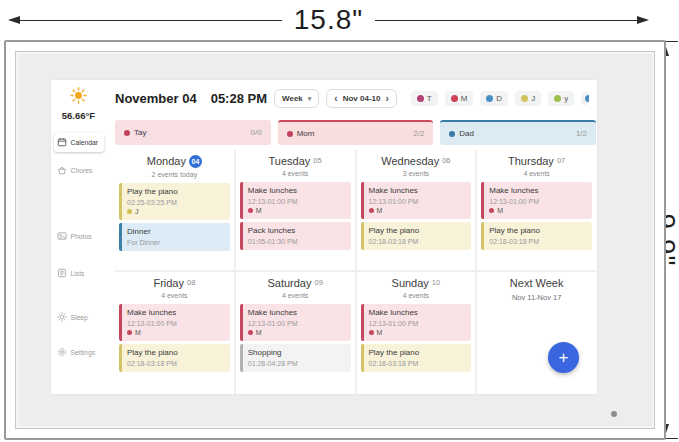 The image size is (679, 442). Describe the element at coordinates (79, 142) in the screenshot. I see `sidebar-item-calendar: Calendar` at that location.